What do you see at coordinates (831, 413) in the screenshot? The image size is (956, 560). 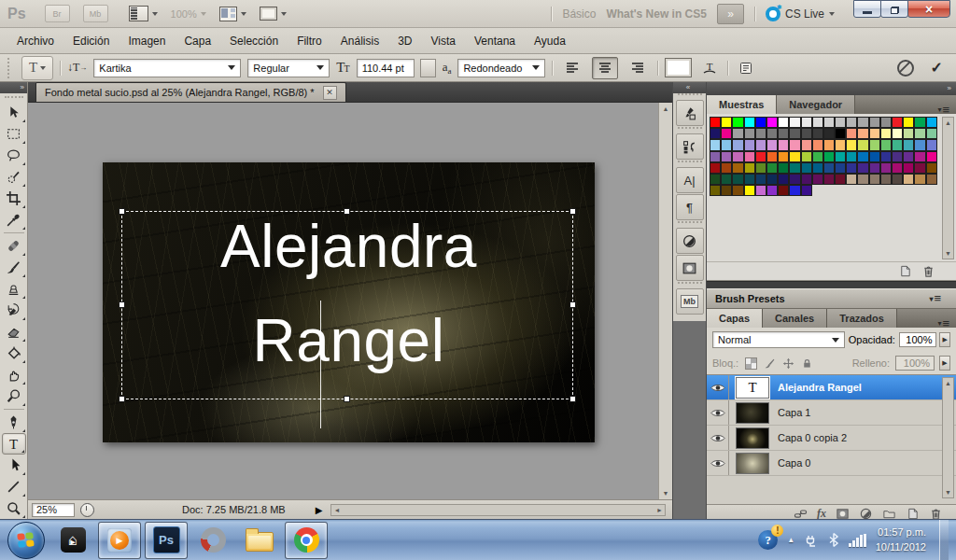 I see `layer-row: Capa 1` at bounding box center [831, 413].